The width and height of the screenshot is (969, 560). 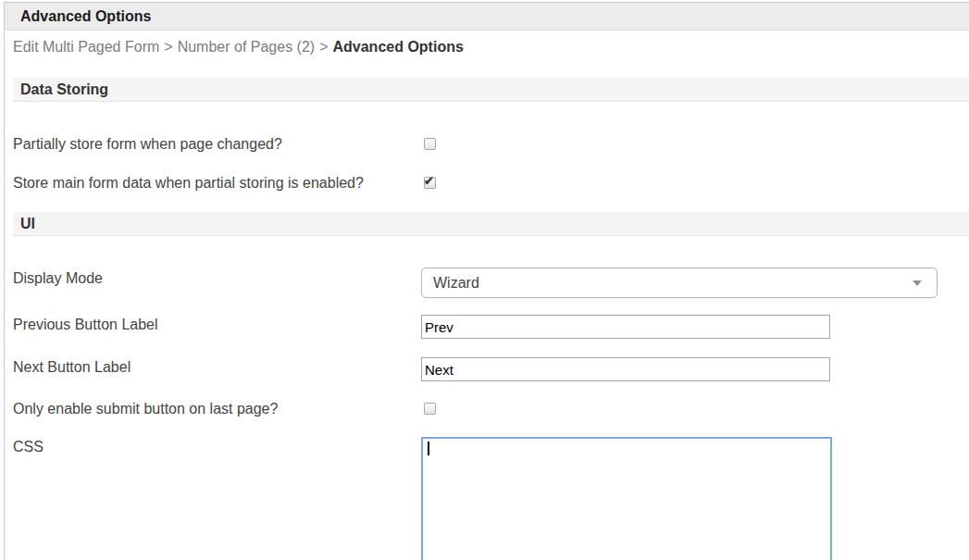 What do you see at coordinates (429, 409) in the screenshot?
I see `checkbox-submit-last-page` at bounding box center [429, 409].